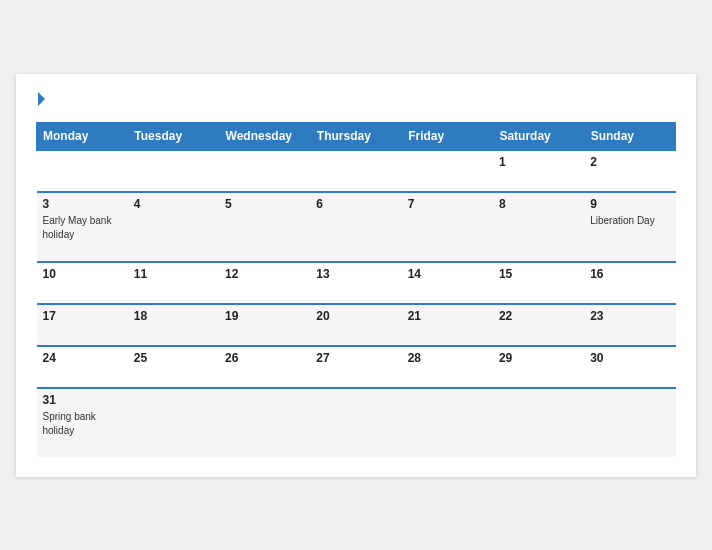 This screenshot has height=550, width=712. Describe the element at coordinates (82, 136) in the screenshot. I see `weekday-header-monday: Monday` at that location.